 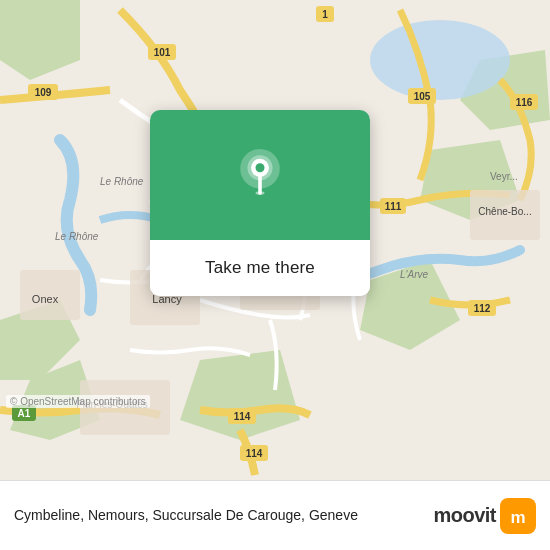 What do you see at coordinates (394, 206) in the screenshot?
I see `svg-text: 111` at bounding box center [394, 206].